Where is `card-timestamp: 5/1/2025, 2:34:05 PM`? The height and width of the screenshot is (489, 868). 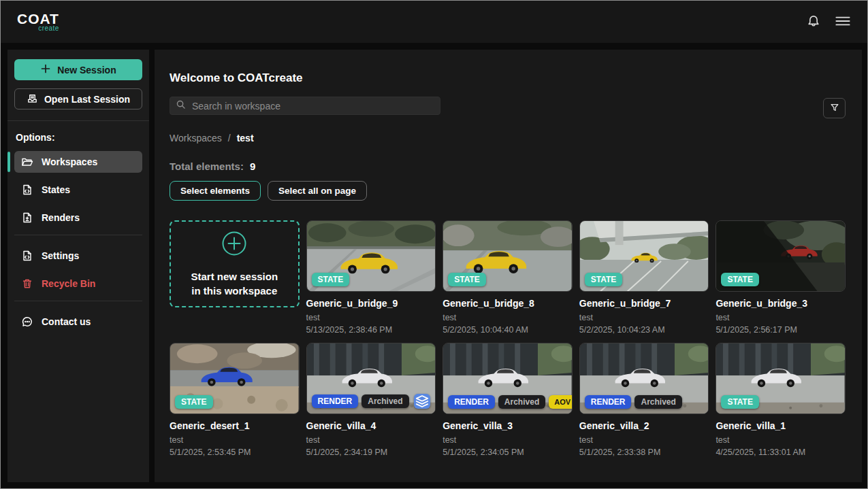
card-timestamp: 5/1/2025, 2:34:05 PM is located at coordinates (508, 452).